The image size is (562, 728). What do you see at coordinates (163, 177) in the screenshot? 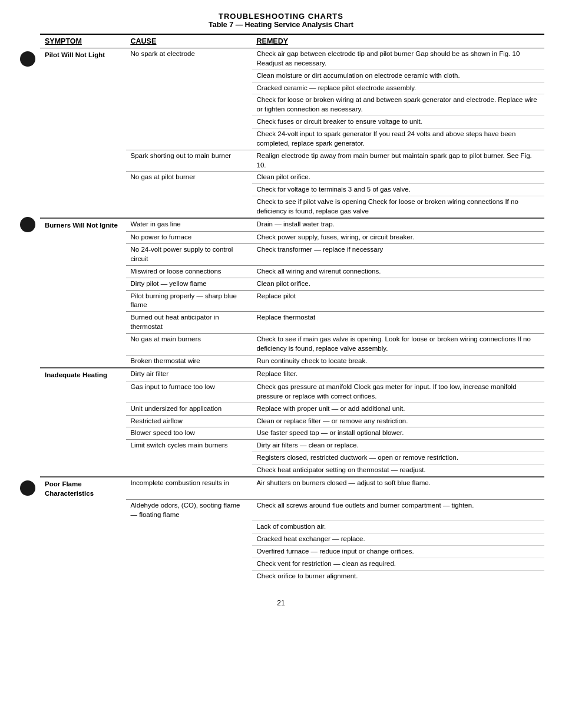
I see `cause-label: No gas at pilot burner` at bounding box center [163, 177].